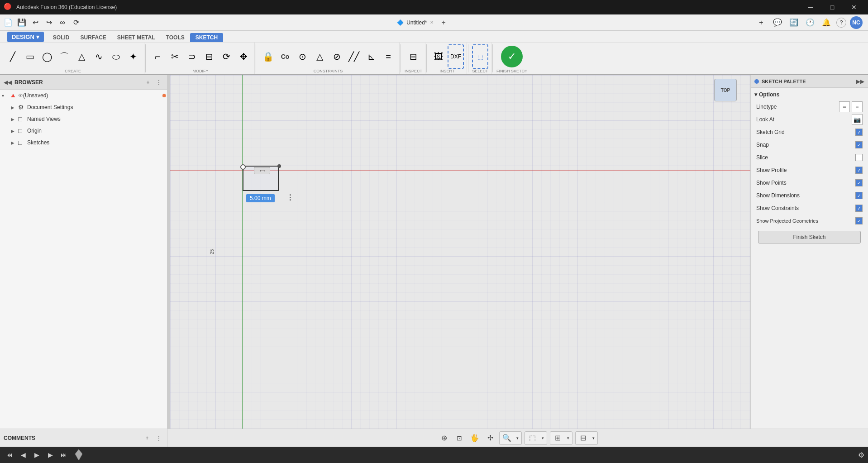 This screenshot has width=868, height=463. What do you see at coordinates (8, 82) in the screenshot?
I see `browser-collapse-button: ◀◀` at bounding box center [8, 82].